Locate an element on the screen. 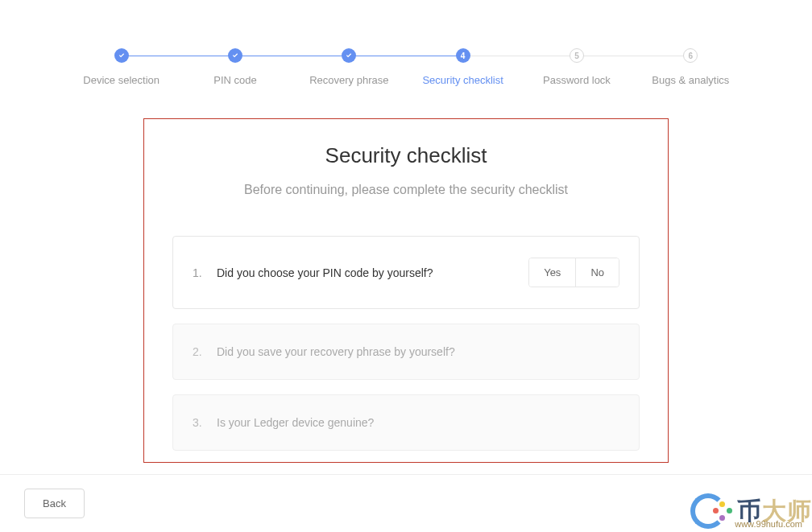  step-security-checklist: 4 Security checklist is located at coordinates (462, 68).